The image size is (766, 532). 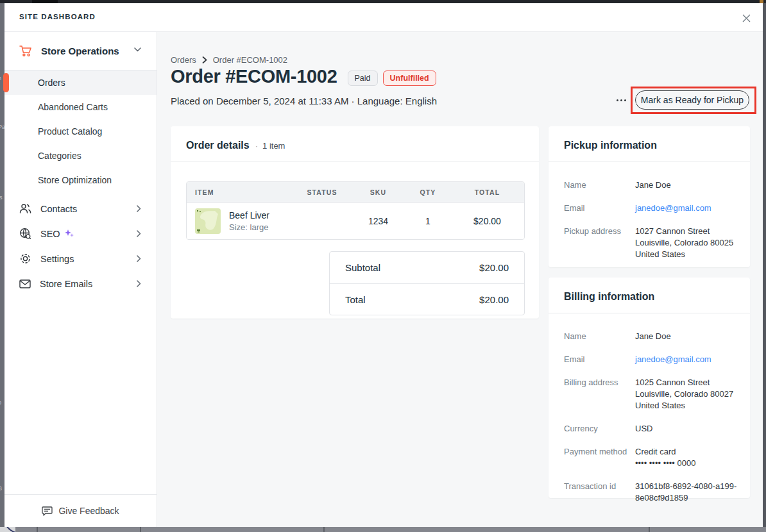 I want to click on address-line: 1025 Cannon Street, so click(x=684, y=383).